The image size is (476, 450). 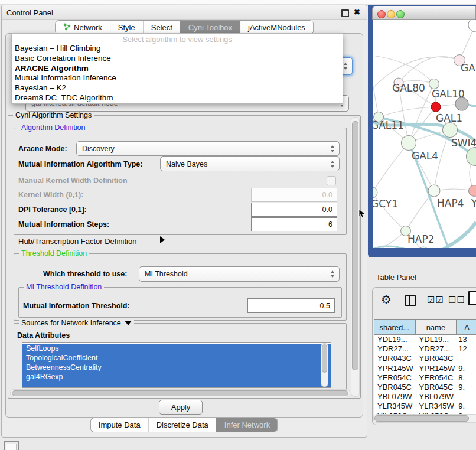 What do you see at coordinates (409, 88) in the screenshot?
I see `node-gal80-label: GAL80` at bounding box center [409, 88].